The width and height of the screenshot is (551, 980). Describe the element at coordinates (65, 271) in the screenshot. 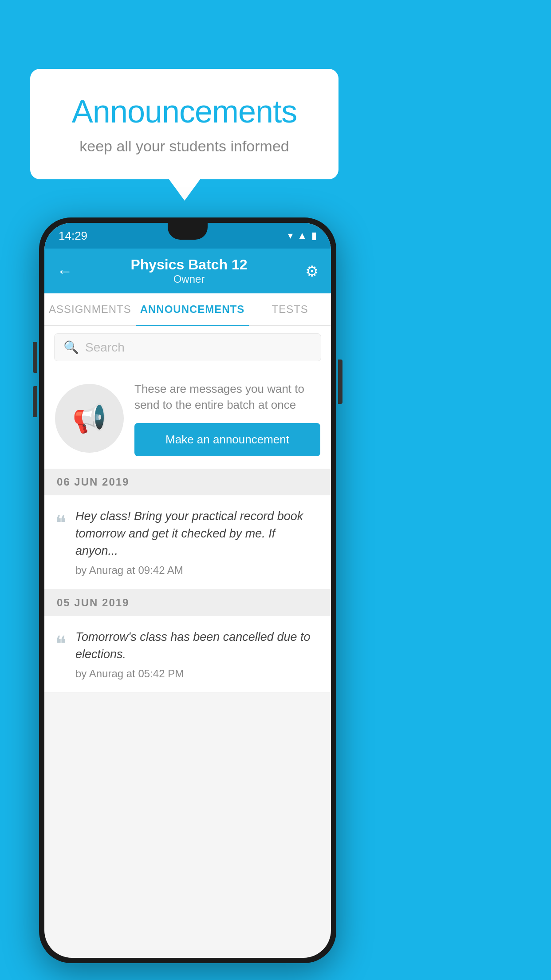

I see `back-button: ←` at that location.